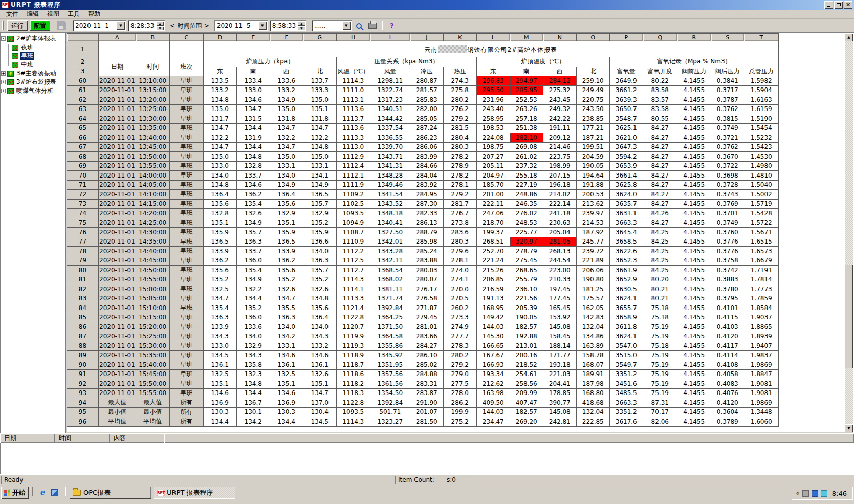  I want to click on tree-item-label: 中班, so click(27, 64).